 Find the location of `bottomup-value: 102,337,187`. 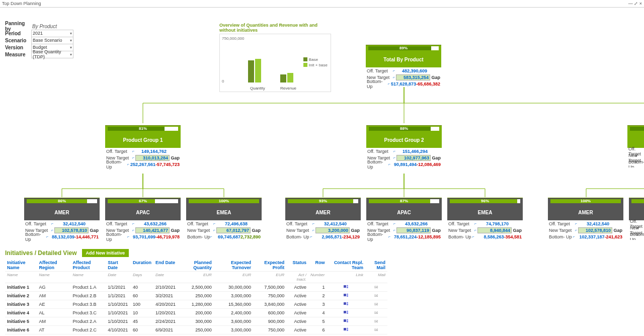

bottomup-value: 102,337,187 is located at coordinates (591, 237).